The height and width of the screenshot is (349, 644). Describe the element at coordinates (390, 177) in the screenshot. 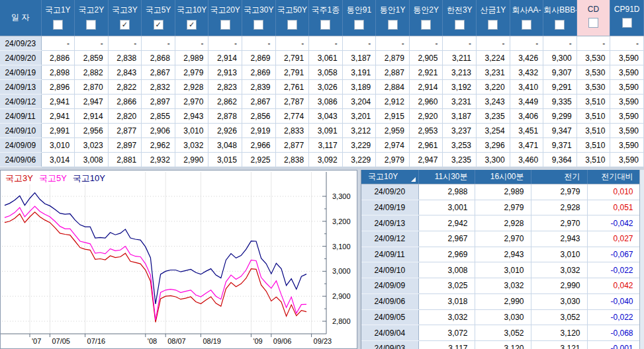

I see `detail-sort-header: 국고10Y` at that location.